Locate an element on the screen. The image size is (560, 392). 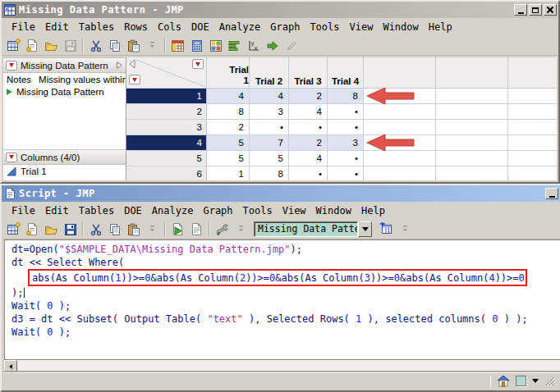
menu2-window: Window is located at coordinates (333, 211).